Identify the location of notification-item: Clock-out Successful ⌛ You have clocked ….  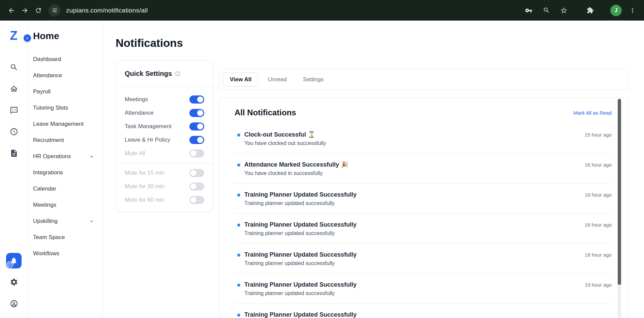
(423, 138).